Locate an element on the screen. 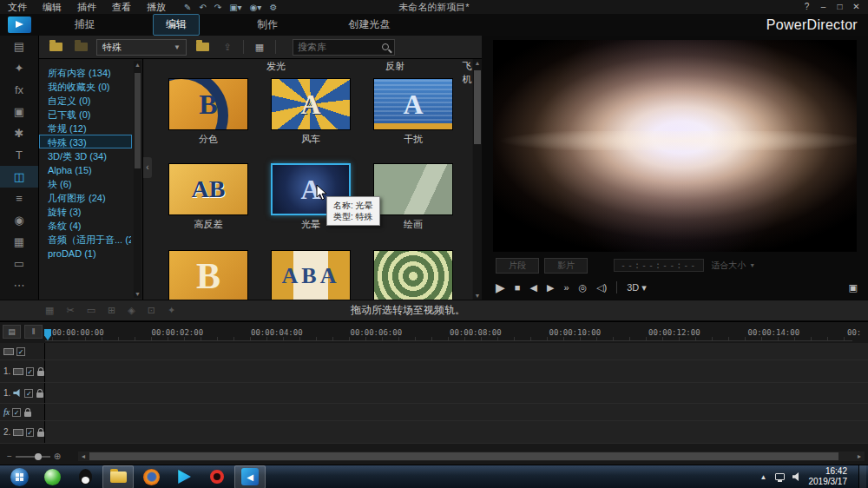 The height and width of the screenshot is (488, 868). download-content-button is located at coordinates (81, 47).